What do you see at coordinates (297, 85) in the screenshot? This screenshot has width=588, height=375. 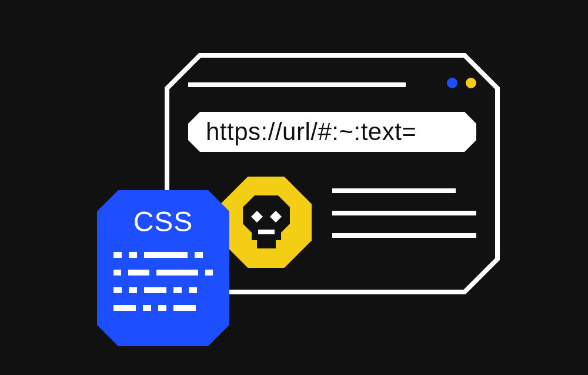 I see `browser-header-rule` at bounding box center [297, 85].